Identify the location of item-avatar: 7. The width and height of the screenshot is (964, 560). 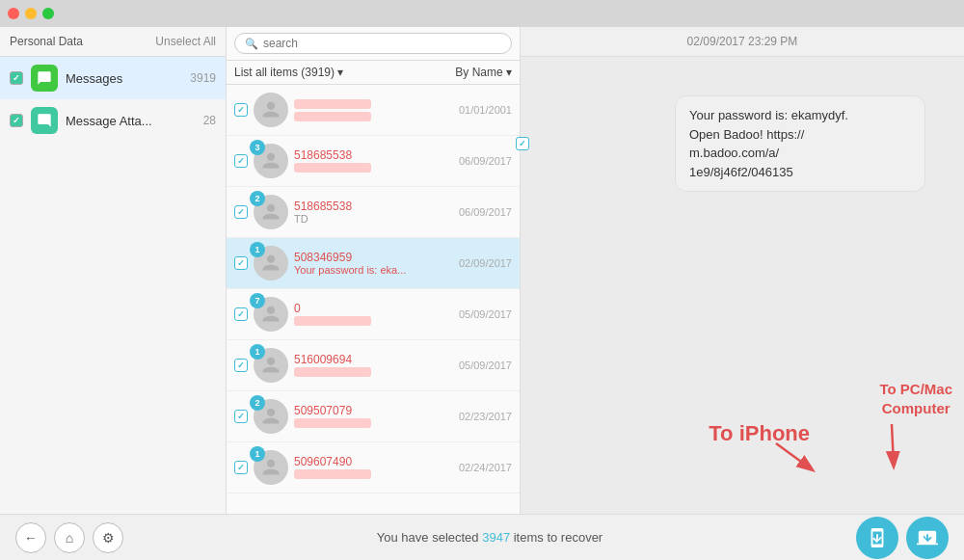
(271, 314).